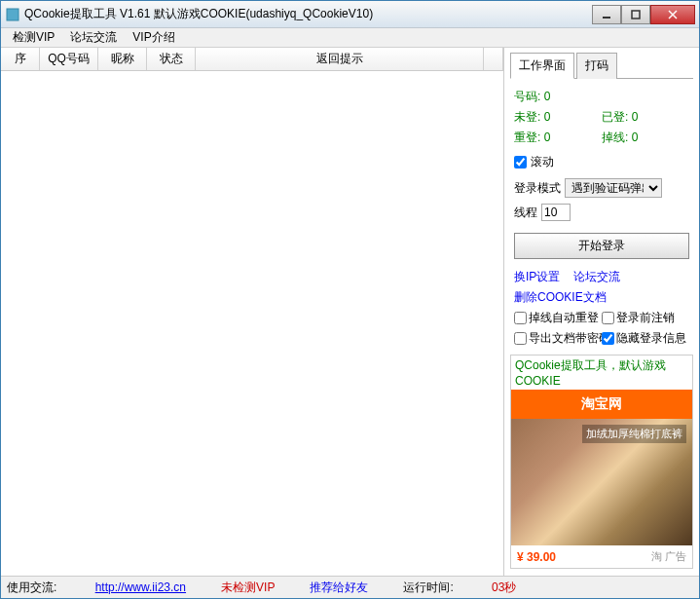 This screenshot has width=700, height=599. I want to click on ad-price-row: ¥ 39.00 淘 广告, so click(602, 557).